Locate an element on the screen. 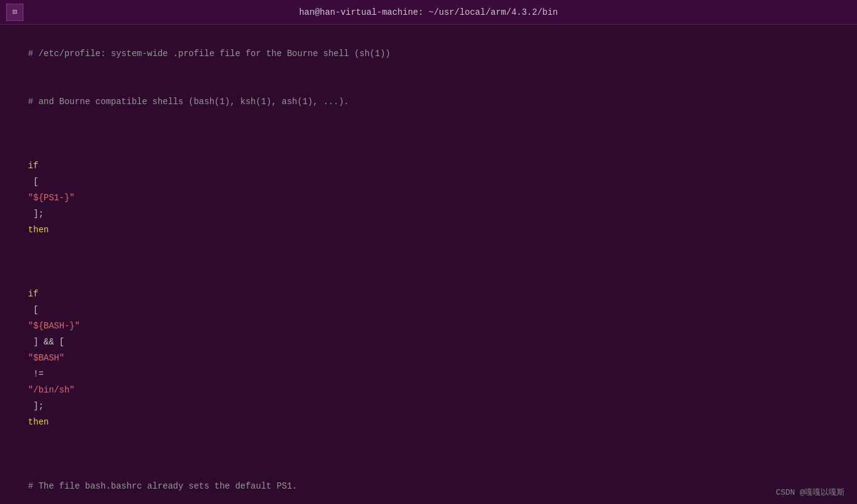  comment-text: # /etc/profile: system-wide .profile fil… is located at coordinates (209, 54).